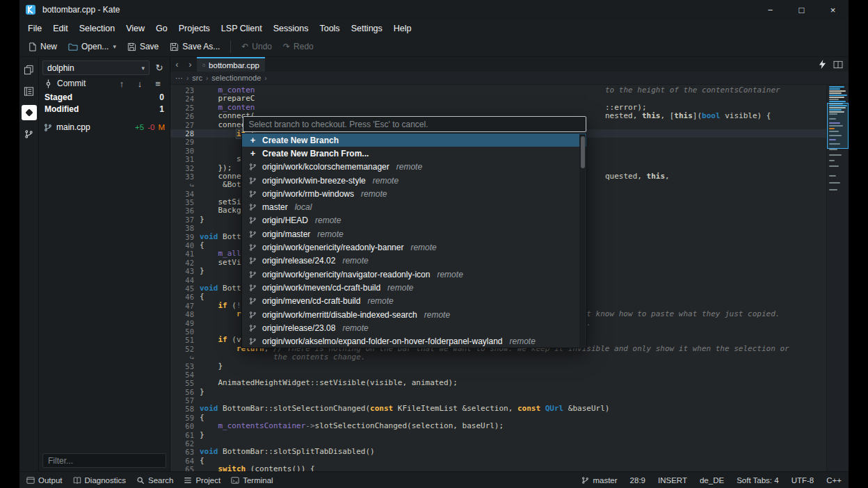  Describe the element at coordinates (29, 70) in the screenshot. I see `documents-toolview-button` at that location.